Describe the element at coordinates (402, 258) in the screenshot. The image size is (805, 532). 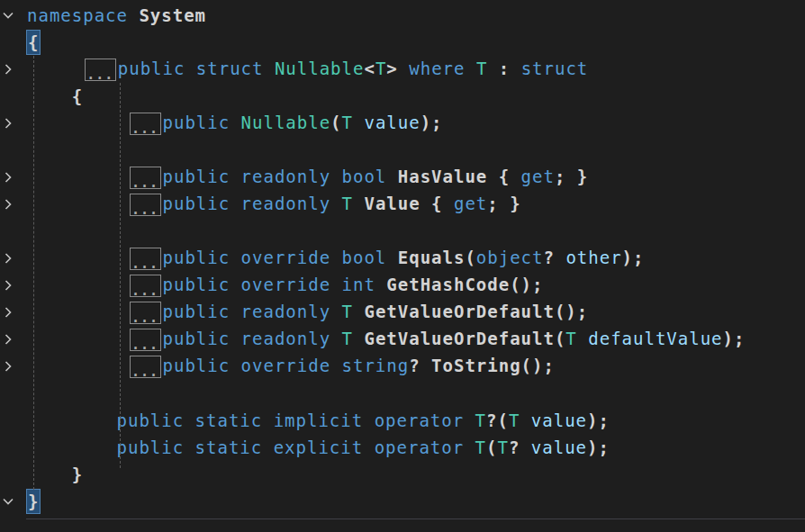
I see `code-line: ...public override bool Equals(object? o…` at that location.